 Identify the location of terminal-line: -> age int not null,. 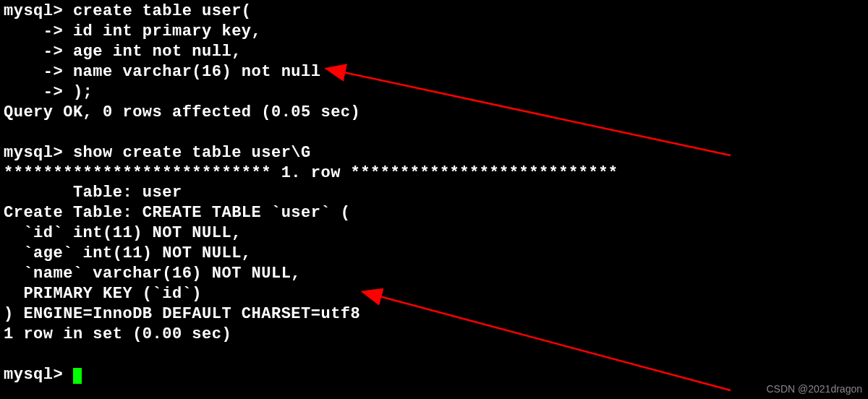
(123, 52).